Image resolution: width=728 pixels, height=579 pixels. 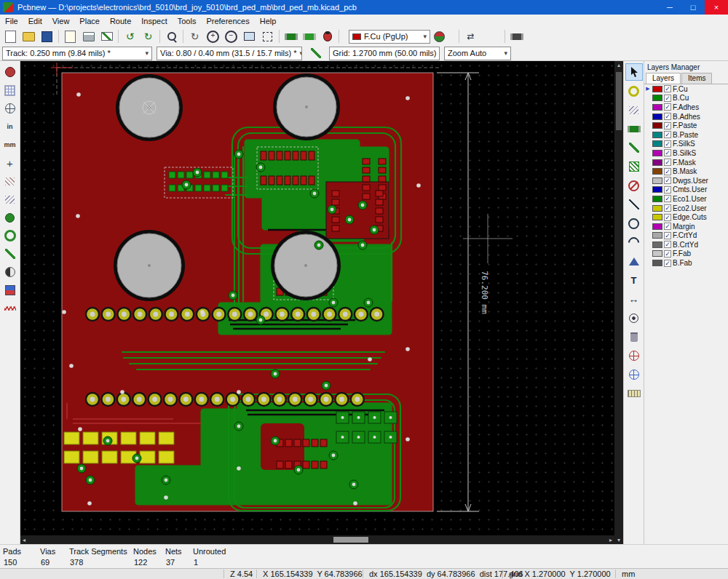 I want to click on drill-origin-icon, so click(x=634, y=356).